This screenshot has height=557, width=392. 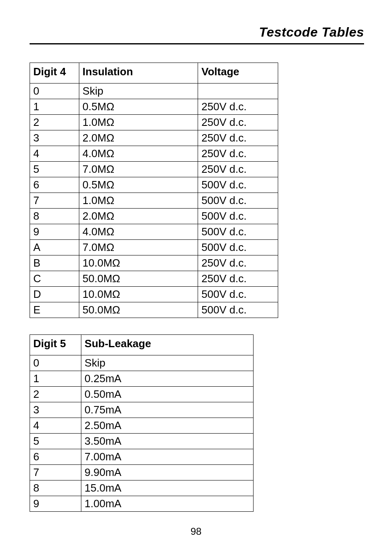 I want to click on table-row: 10.5MΩ250V d.c., so click(x=154, y=107).